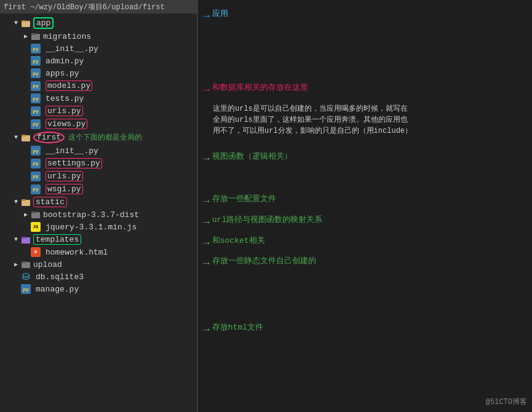 This screenshot has height=412, width=532. Describe the element at coordinates (98, 264) in the screenshot. I see `folder-upload: upload` at that location.